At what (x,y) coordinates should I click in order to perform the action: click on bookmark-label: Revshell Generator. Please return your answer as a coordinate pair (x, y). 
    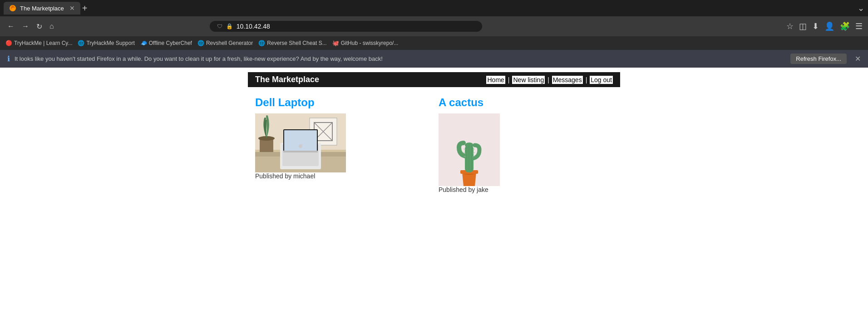
    Looking at the image, I should click on (230, 43).